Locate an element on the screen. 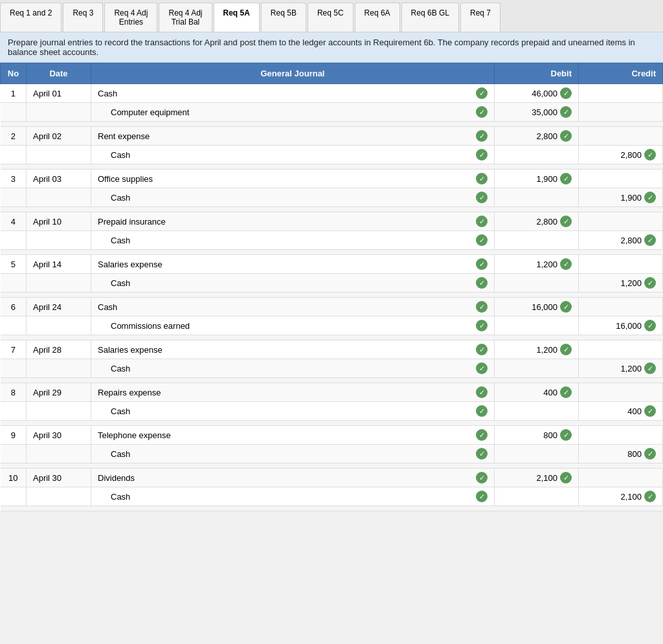 The width and height of the screenshot is (663, 644). table-row: Computer equipment✓35,000 ✓ is located at coordinates (332, 113).